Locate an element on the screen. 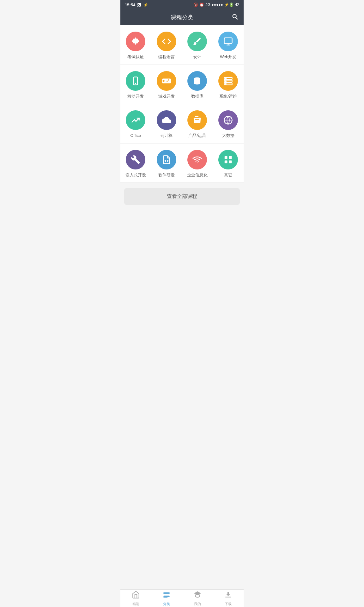  bag-icon is located at coordinates (197, 120).